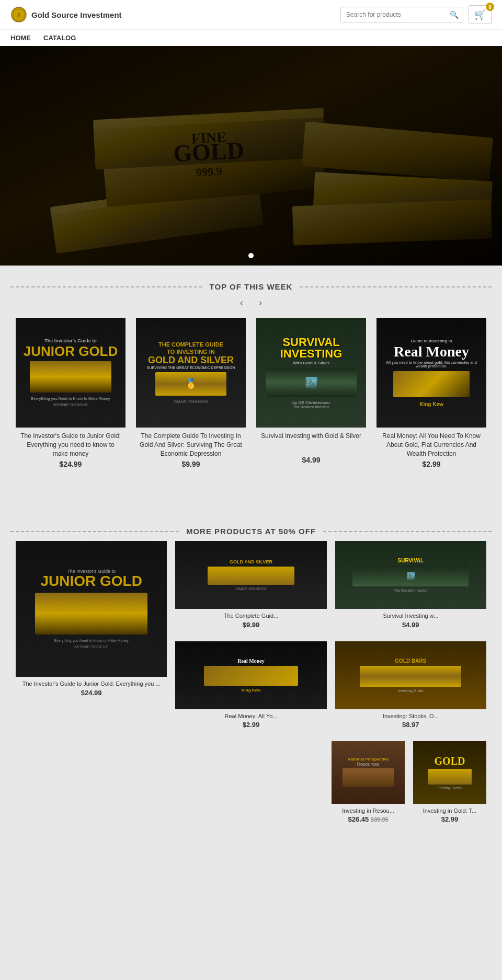 This screenshot has height=980, width=502. Describe the element at coordinates (66, 15) in the screenshot. I see `logo-area: $ Gold Source Investment` at that location.